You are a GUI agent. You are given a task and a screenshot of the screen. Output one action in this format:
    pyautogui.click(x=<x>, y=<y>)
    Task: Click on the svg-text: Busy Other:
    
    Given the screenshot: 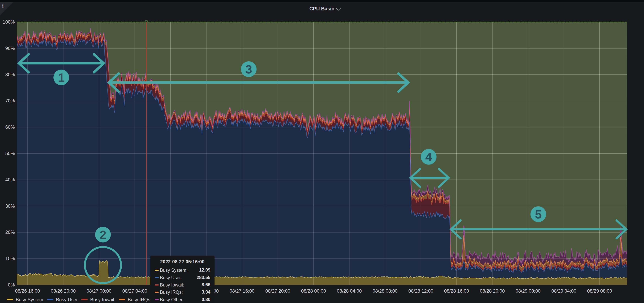 What is the action you would take?
    pyautogui.click(x=172, y=300)
    